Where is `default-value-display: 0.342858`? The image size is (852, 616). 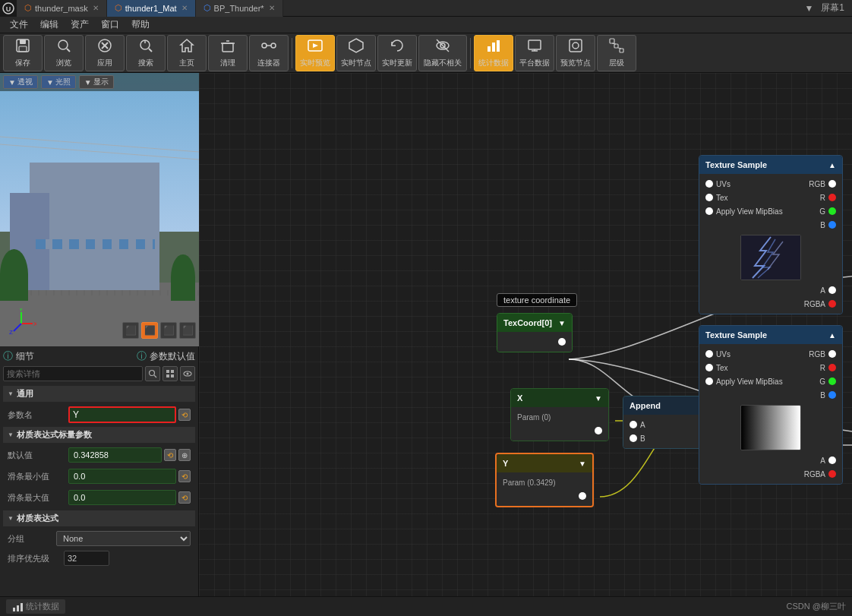
default-value-display: 0.342858 is located at coordinates (115, 455).